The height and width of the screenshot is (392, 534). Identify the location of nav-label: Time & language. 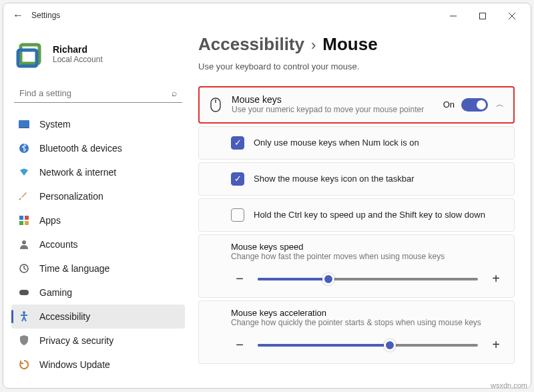
(75, 268).